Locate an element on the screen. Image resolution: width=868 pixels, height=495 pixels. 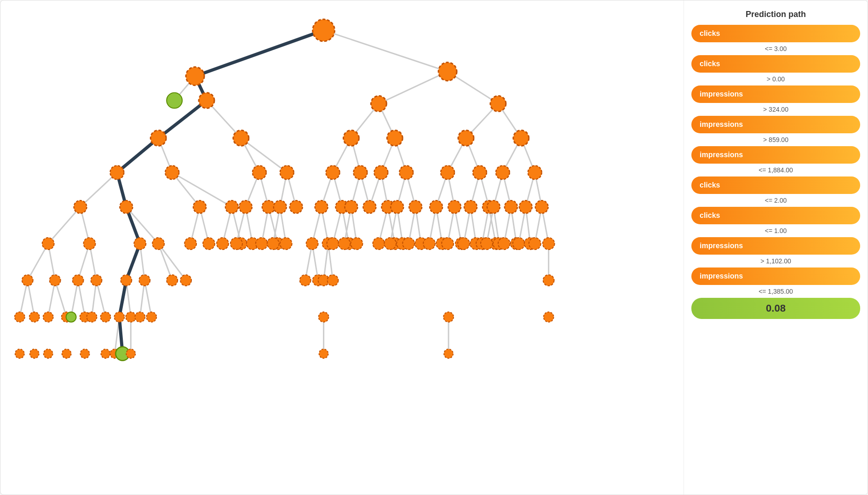
node-l1-left is located at coordinates (195, 76).